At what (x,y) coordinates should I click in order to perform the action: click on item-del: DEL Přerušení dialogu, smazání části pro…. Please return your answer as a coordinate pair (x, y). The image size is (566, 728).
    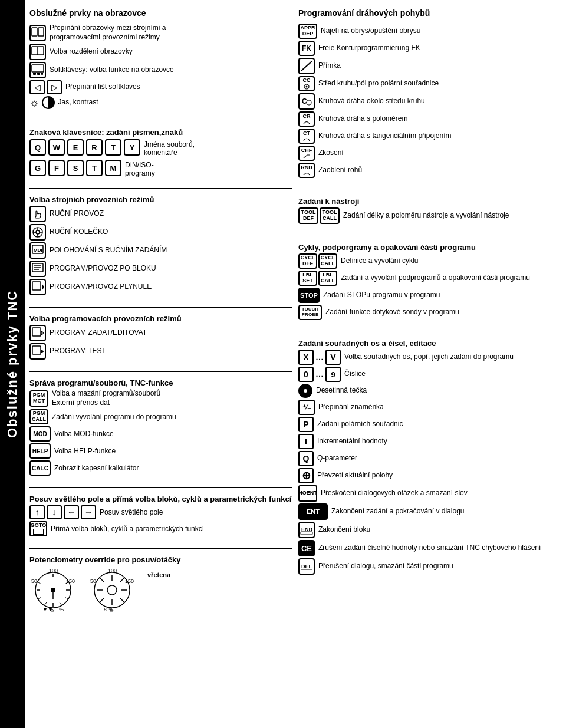
    Looking at the image, I should click on (430, 566).